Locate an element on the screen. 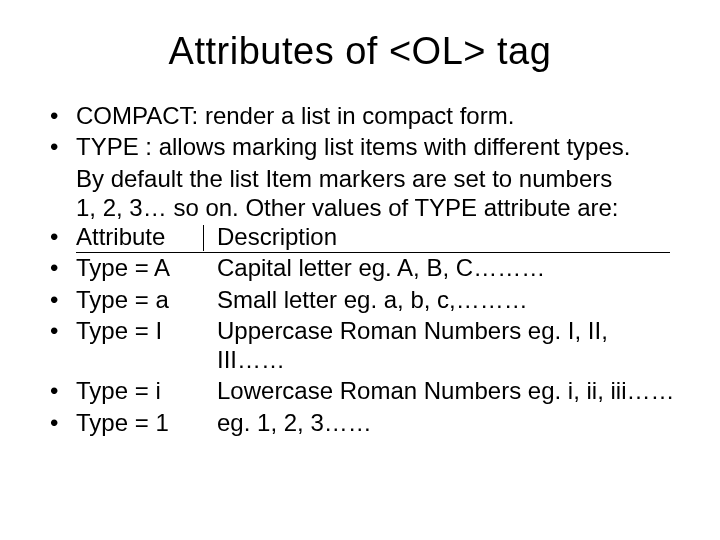  row-attr: Type = A is located at coordinates (144, 268).